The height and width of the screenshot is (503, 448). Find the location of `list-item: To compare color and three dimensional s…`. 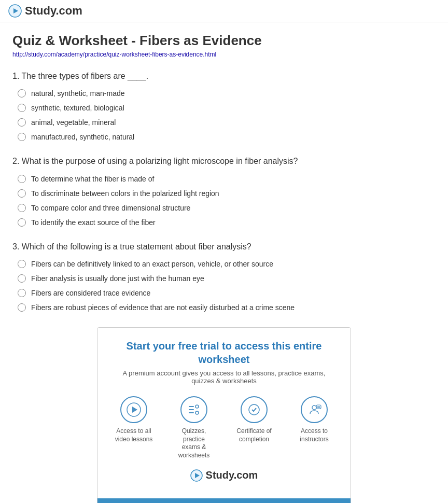

list-item: To compare color and three dimensional s… is located at coordinates (227, 208).